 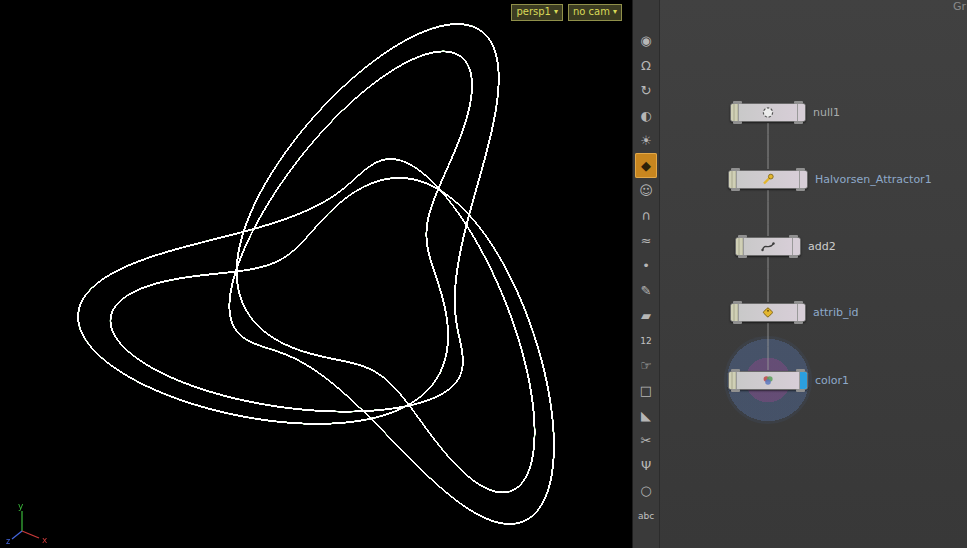 What do you see at coordinates (29, 523) in the screenshot?
I see `axis-gizmo: y x z` at bounding box center [29, 523].